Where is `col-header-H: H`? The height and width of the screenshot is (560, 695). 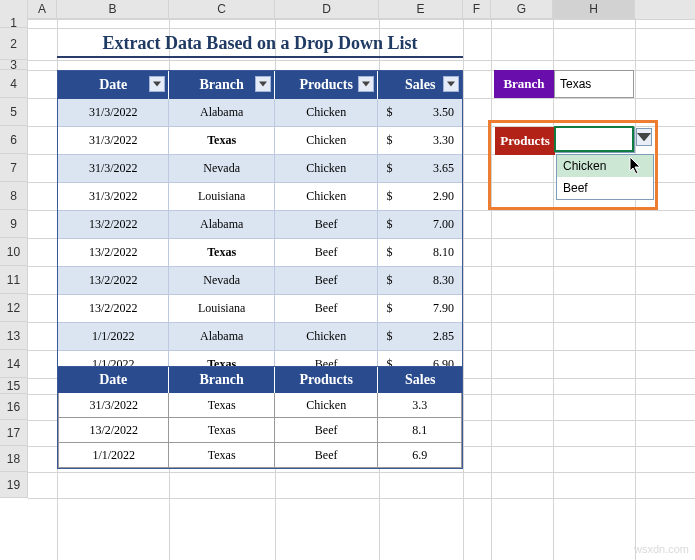
col-header-H: H is located at coordinates (594, 10).